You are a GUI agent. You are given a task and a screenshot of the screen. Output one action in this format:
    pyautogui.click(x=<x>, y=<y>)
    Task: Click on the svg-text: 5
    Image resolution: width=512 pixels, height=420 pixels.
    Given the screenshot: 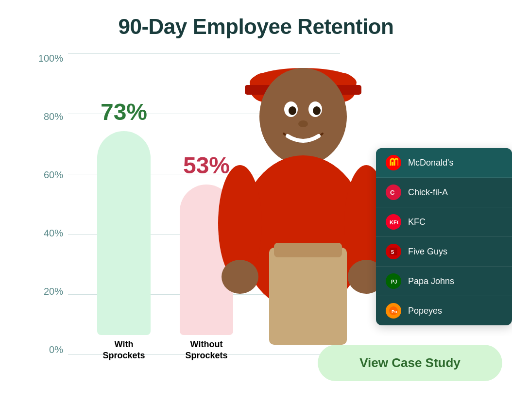 What is the action you would take?
    pyautogui.click(x=393, y=252)
    